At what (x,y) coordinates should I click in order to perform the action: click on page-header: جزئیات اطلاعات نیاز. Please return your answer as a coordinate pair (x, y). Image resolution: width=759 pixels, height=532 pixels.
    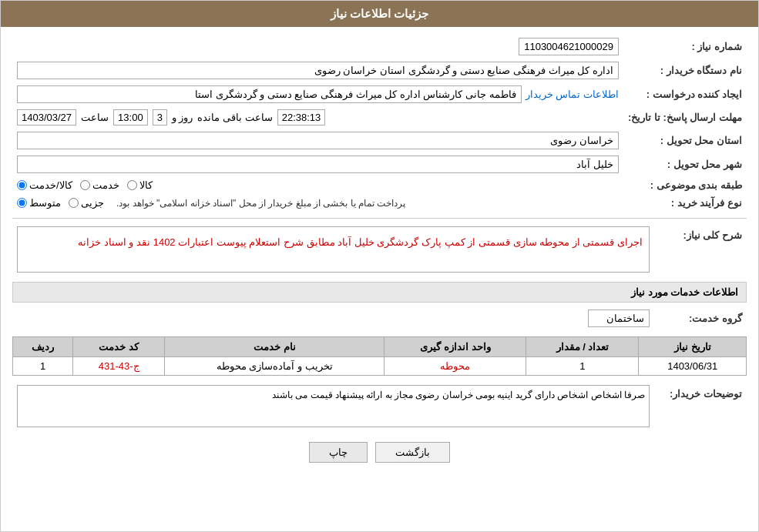
    Looking at the image, I should click on (379, 14).